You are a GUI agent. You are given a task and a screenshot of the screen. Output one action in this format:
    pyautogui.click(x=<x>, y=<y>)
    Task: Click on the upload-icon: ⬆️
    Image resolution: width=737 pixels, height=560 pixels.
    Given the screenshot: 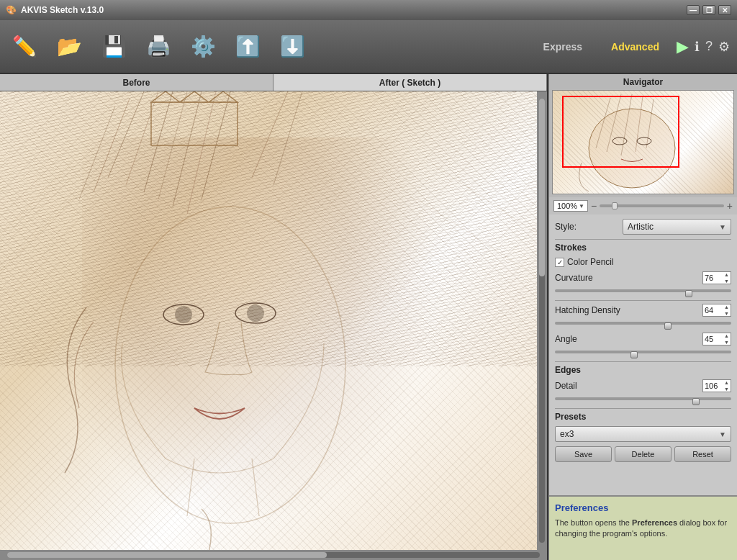 What is the action you would take?
    pyautogui.click(x=248, y=46)
    